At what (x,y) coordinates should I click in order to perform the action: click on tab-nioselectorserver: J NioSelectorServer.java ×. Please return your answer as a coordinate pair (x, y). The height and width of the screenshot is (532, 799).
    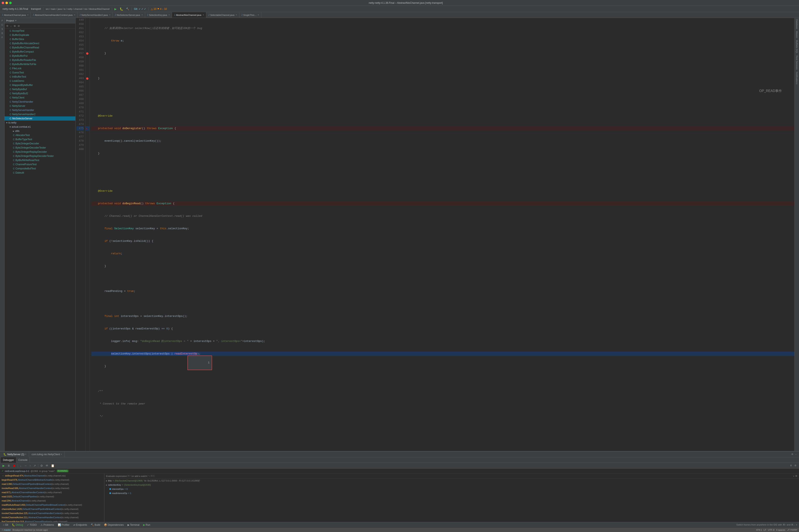
    Looking at the image, I should click on (129, 15).